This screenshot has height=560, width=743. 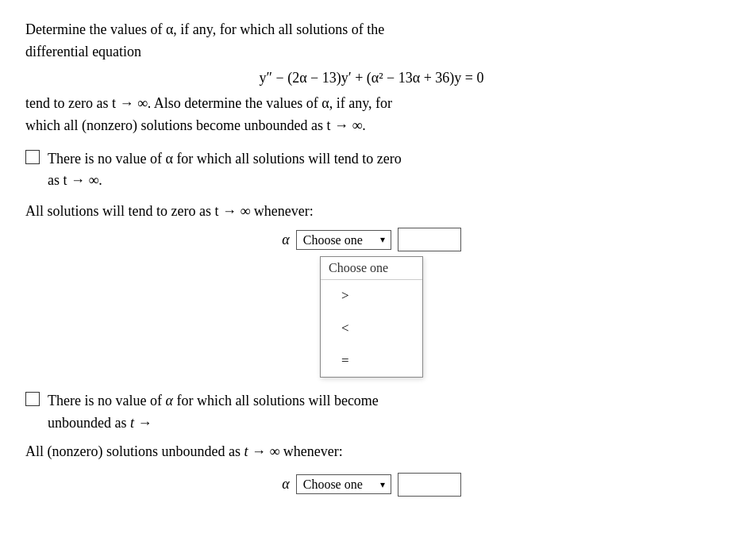 What do you see at coordinates (372, 452) in the screenshot?
I see `nonzero-solutions-row: All (nonzero) solutions unbounded as t →…` at bounding box center [372, 452].